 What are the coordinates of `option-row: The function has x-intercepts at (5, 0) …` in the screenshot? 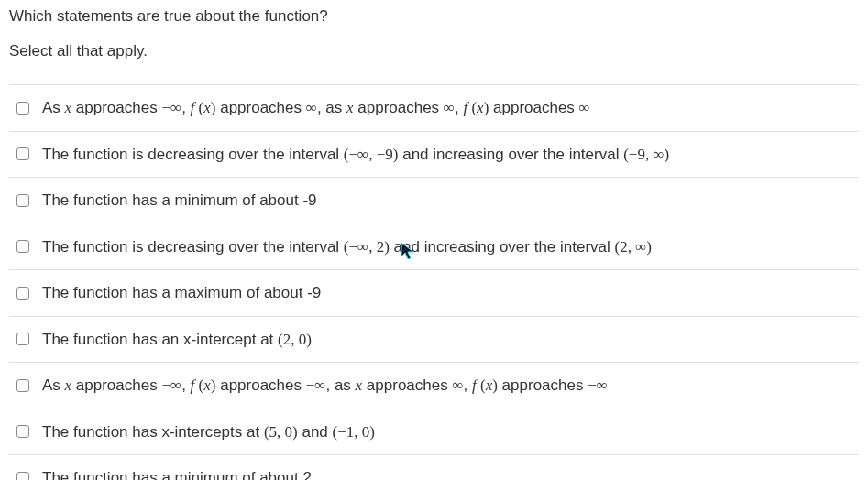 It's located at (434, 432).